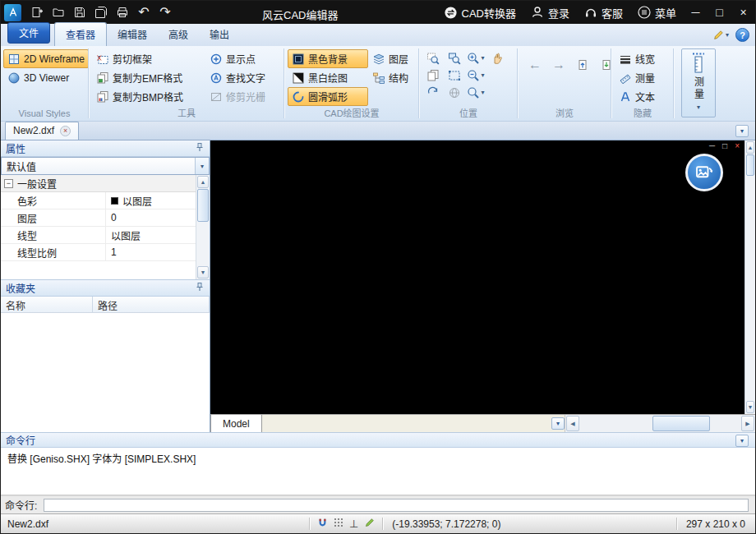  What do you see at coordinates (202, 227) in the screenshot?
I see `property-grid-scrollbar: ▲ ▼` at bounding box center [202, 227].